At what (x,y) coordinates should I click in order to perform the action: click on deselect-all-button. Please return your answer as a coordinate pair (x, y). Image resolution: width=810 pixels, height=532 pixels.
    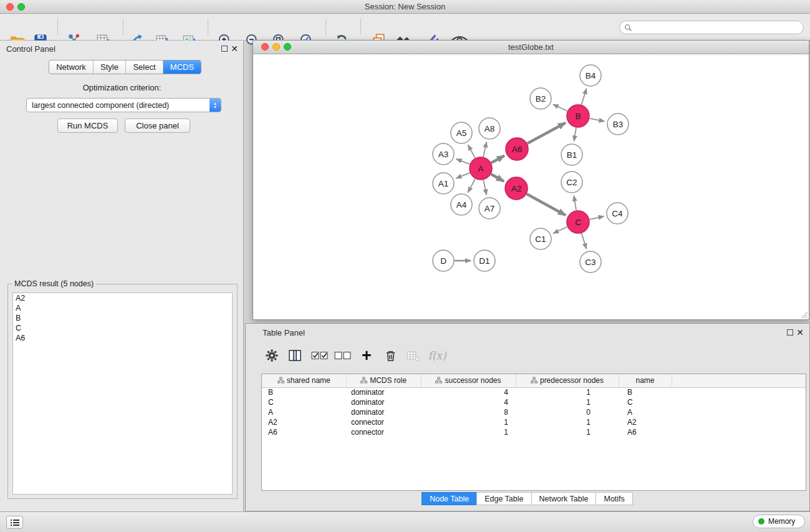
    Looking at the image, I should click on (343, 355).